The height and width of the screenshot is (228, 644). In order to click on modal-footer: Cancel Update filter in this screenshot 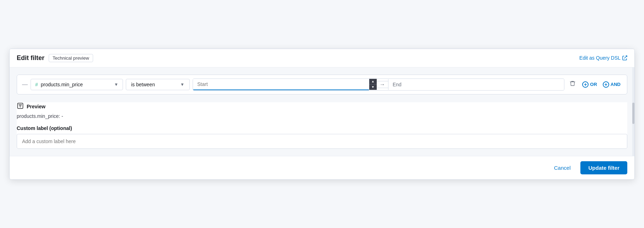, I will do `click(322, 168)`.